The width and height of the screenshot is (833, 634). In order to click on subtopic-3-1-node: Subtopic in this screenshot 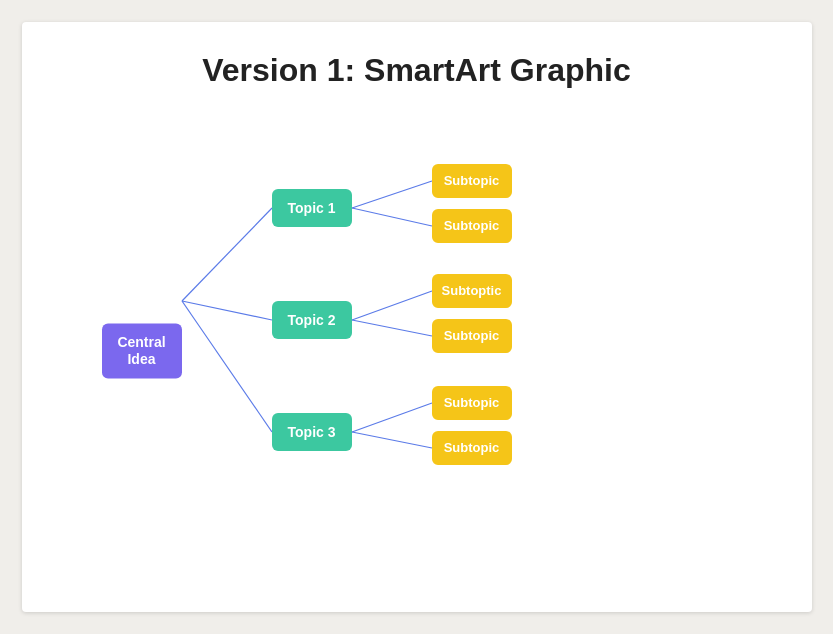, I will do `click(472, 403)`.